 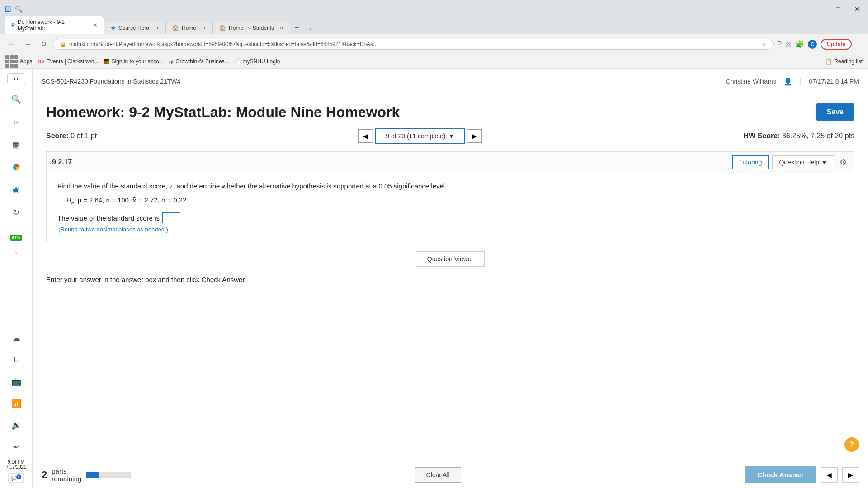 I want to click on question-header: 9.2.17 Tutoring Question Help ▼ ⚙, so click(x=450, y=163).